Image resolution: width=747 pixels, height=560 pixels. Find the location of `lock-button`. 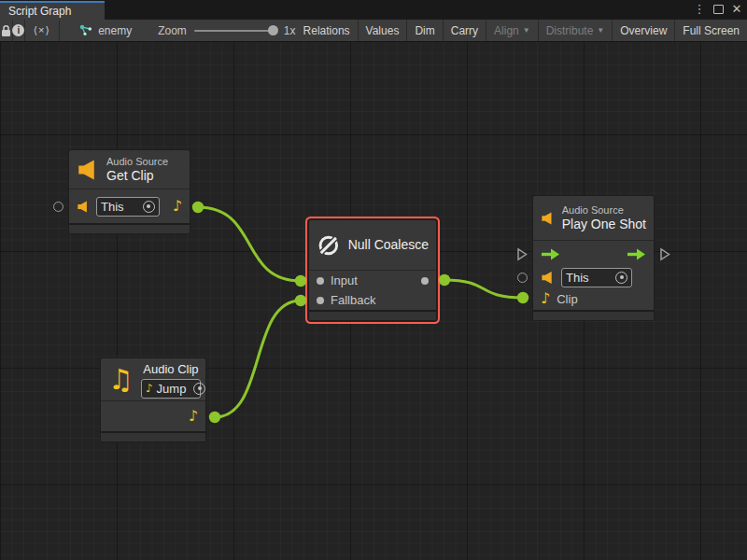

lock-button is located at coordinates (6, 30).